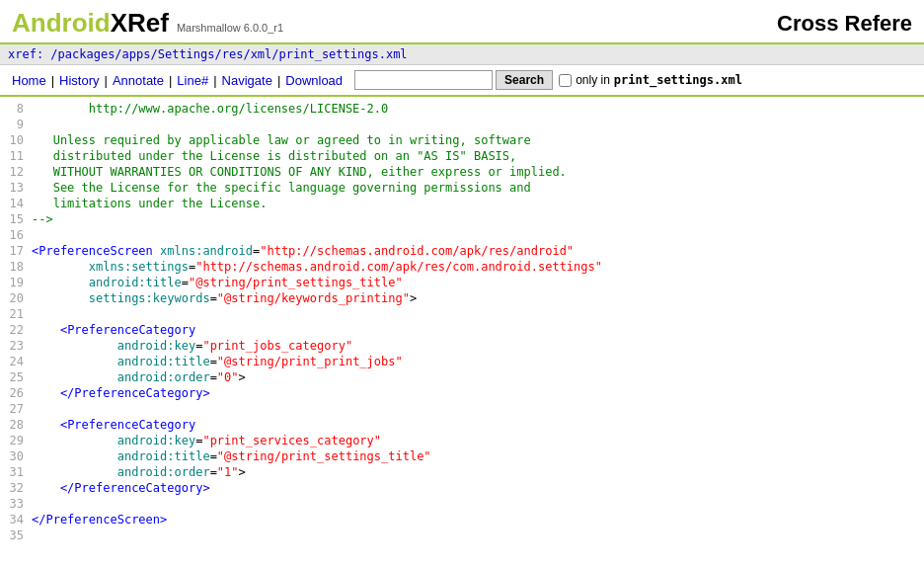  I want to click on page-header: AndroidXRef Marshmallow 6.0.0_r1 Cross R…, so click(462, 22).